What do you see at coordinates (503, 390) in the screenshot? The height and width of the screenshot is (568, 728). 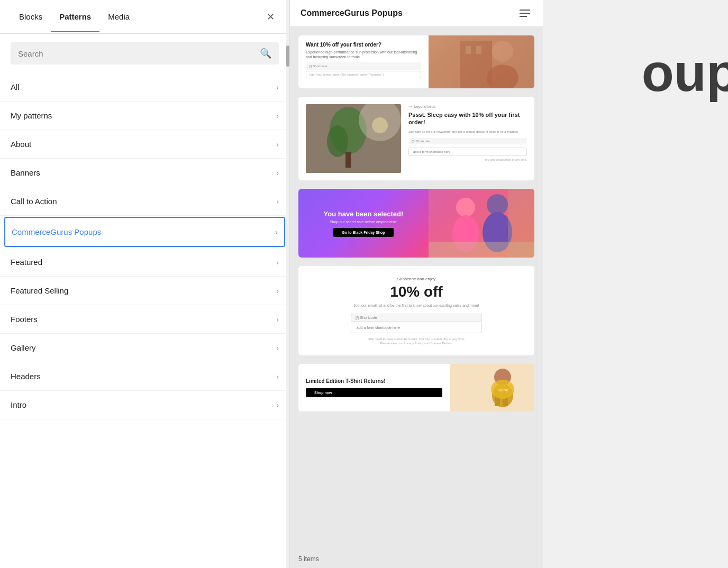 I see `svg-text: Baby` at bounding box center [503, 390].